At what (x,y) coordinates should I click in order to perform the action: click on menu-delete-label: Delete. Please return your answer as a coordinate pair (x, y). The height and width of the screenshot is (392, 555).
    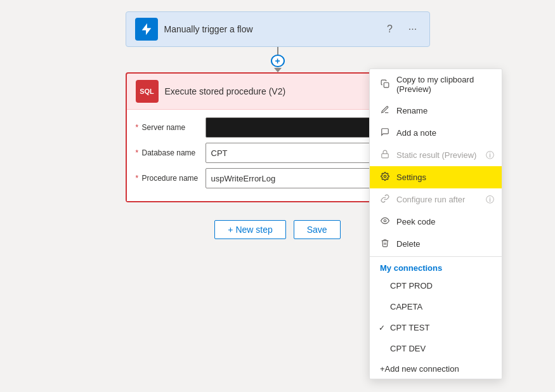
    Looking at the image, I should click on (408, 244).